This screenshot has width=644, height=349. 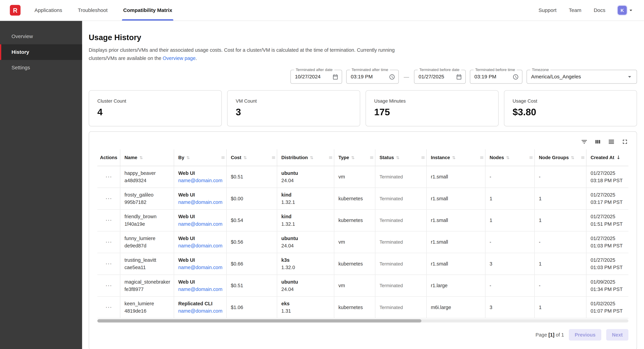 What do you see at coordinates (41, 52) in the screenshot?
I see `sidebar-item-history: History` at bounding box center [41, 52].